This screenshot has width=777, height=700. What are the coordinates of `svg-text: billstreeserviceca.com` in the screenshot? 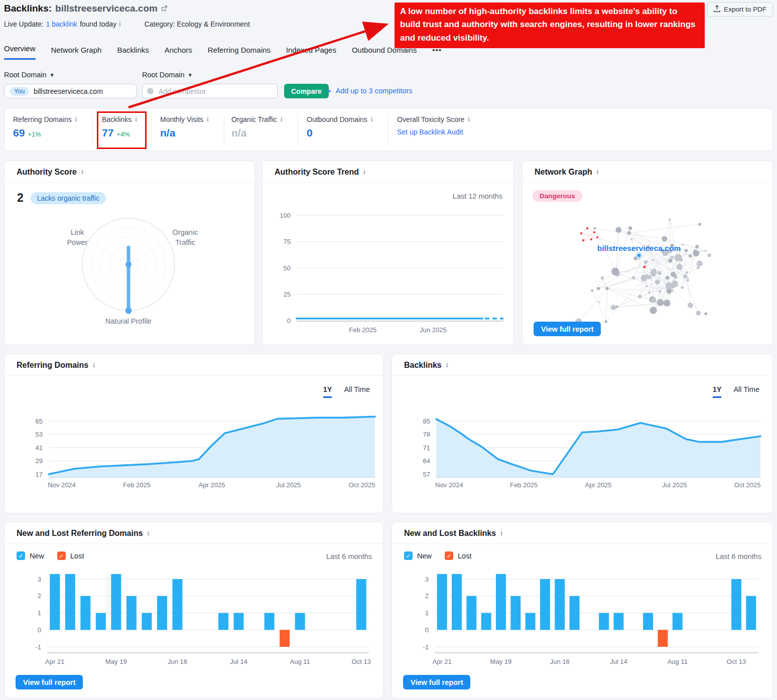 It's located at (639, 248).